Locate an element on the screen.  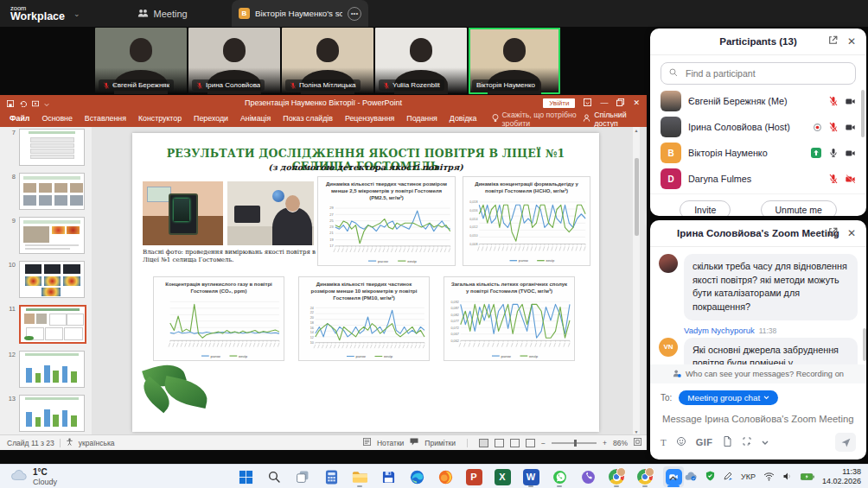
chevron-down-icon: ⌄ is located at coordinates (77, 14).